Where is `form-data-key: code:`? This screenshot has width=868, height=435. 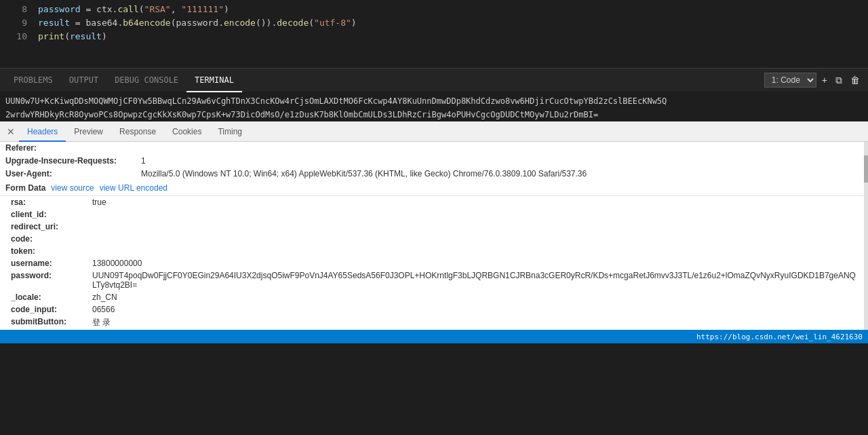
form-data-key: code: is located at coordinates (52, 239).